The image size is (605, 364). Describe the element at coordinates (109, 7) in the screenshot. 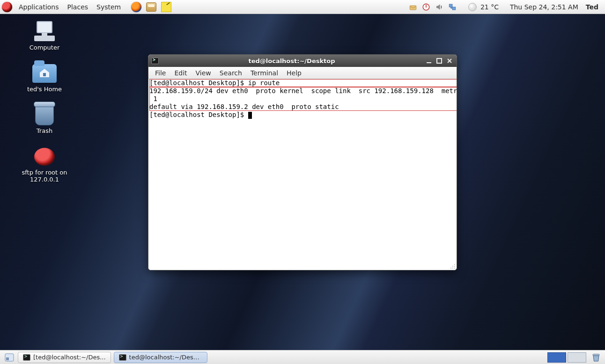

I see `menu-system: System` at that location.